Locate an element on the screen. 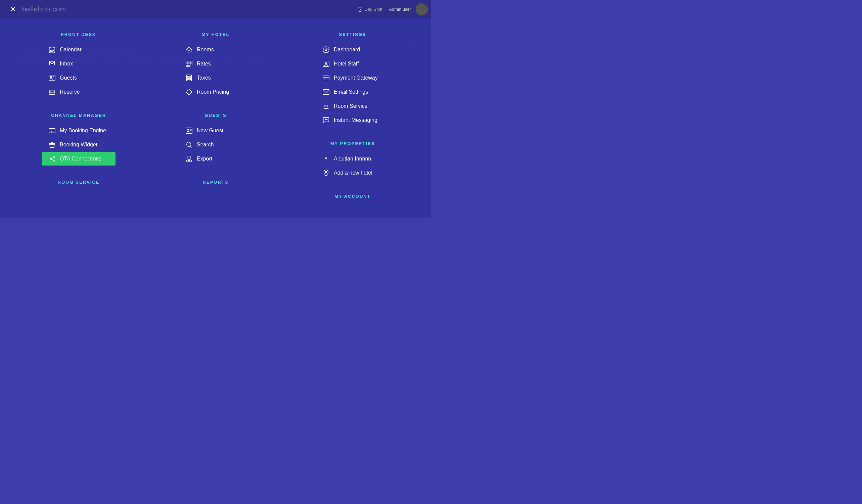  my-properties-section: MY PROPERTIES Aleutian Innnnn is located at coordinates (352, 161).